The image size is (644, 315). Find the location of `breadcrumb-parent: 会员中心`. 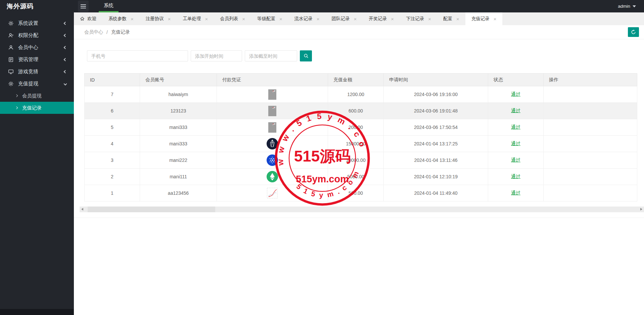

breadcrumb-parent: 会员中心 is located at coordinates (94, 32).